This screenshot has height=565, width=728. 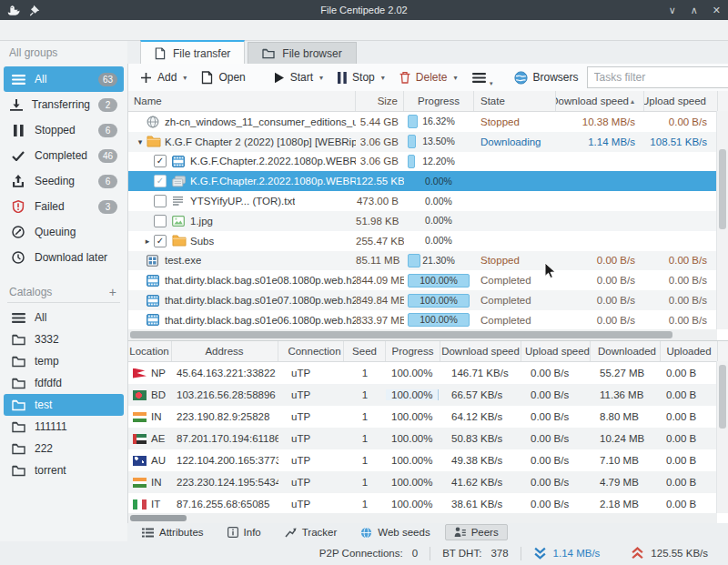 I want to click on task-row: 1.jpg 51.98 KB 0.00%, so click(x=428, y=221).